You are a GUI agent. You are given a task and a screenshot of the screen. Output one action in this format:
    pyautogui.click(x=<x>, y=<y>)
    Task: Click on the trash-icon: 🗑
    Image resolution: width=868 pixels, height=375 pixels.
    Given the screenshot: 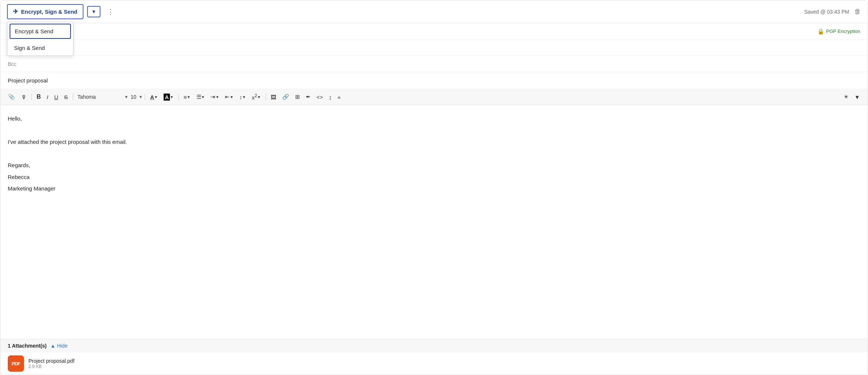 What is the action you would take?
    pyautogui.click(x=858, y=11)
    